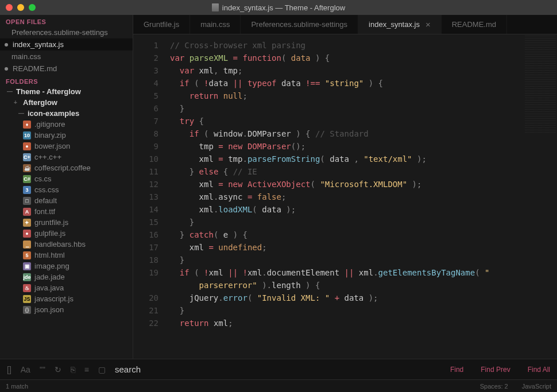 The width and height of the screenshot is (557, 392). What do you see at coordinates (67, 21) in the screenshot?
I see `open-files-heading: OPEN FILES` at bounding box center [67, 21].